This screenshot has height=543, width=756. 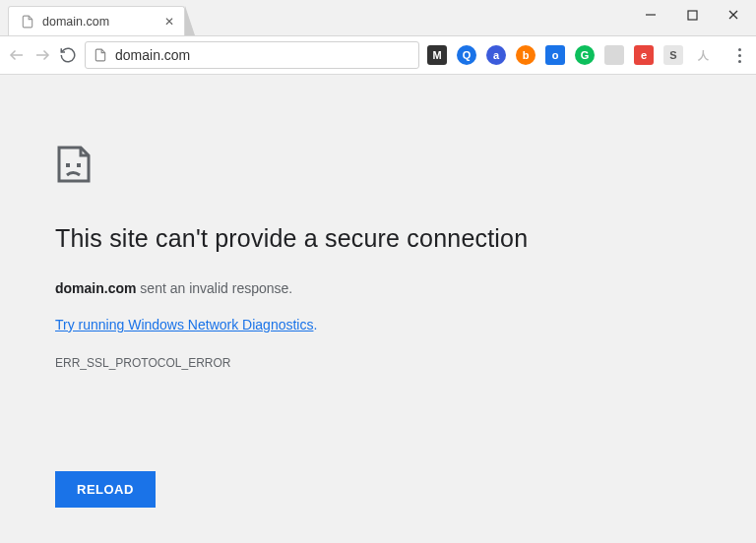 What do you see at coordinates (76, 22) in the screenshot?
I see `tab-title: domain.com` at bounding box center [76, 22].